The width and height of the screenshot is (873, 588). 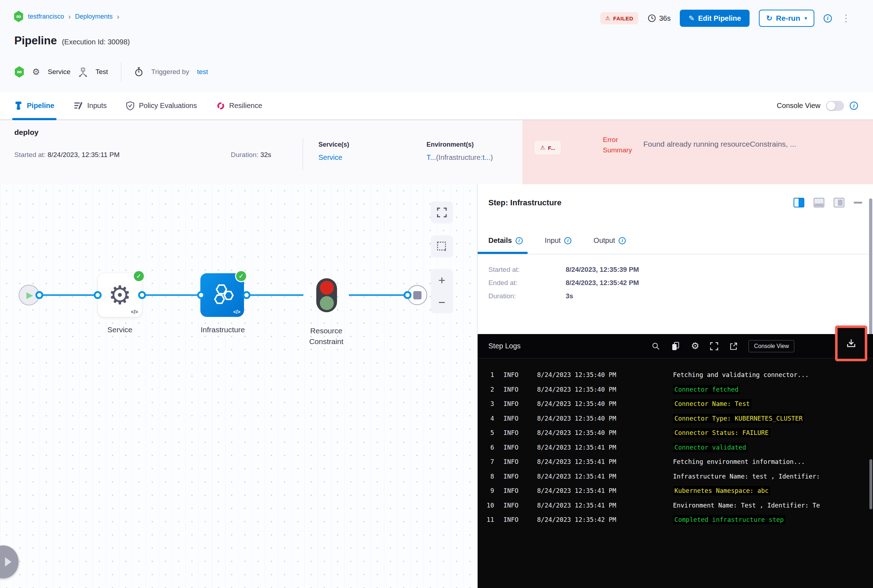 What do you see at coordinates (771, 346) in the screenshot?
I see `console-view-button: Console View` at bounding box center [771, 346].